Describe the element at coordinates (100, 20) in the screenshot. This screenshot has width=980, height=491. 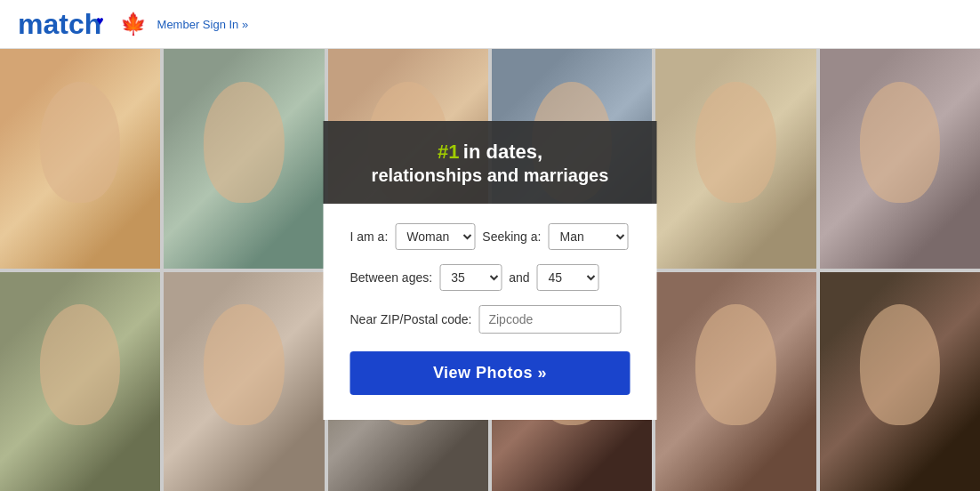
I see `logo-heart-icon: ♥` at that location.